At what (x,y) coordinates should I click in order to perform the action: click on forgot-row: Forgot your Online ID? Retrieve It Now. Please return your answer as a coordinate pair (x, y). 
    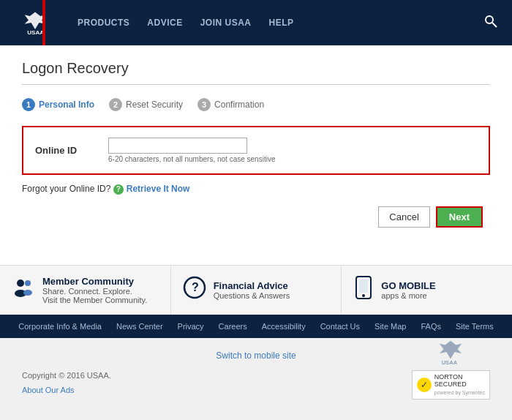
    Looking at the image, I should click on (256, 189).